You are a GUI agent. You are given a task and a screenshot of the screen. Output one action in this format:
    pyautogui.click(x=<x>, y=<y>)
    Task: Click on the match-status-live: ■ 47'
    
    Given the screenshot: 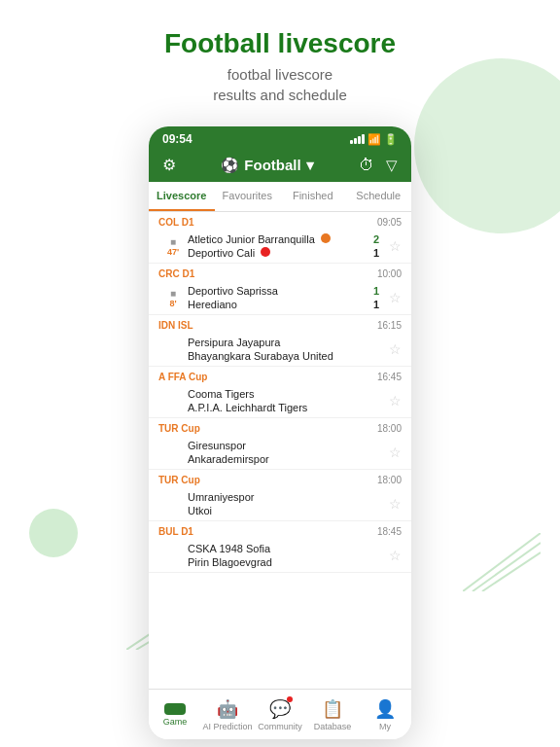 What is the action you would take?
    pyautogui.click(x=173, y=247)
    